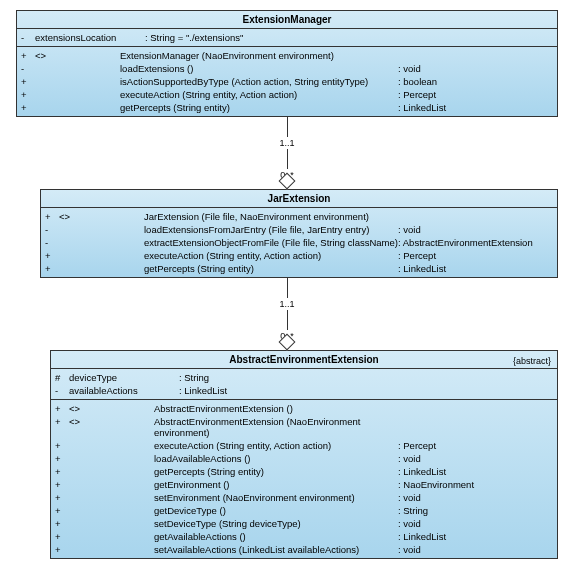 The height and width of the screenshot is (574, 574). What do you see at coordinates (299, 230) in the screenshot?
I see `operation-row: -loadExtensionsFromJarEntry (File file, …` at bounding box center [299, 230].